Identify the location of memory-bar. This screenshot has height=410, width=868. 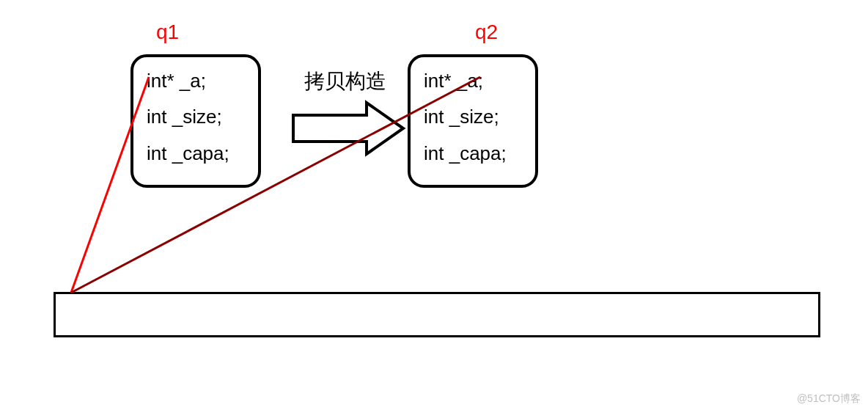
(437, 315).